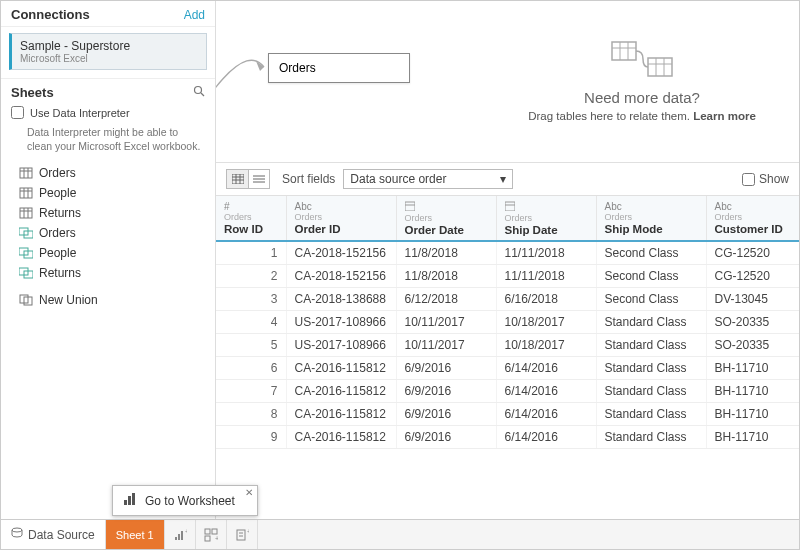 The width and height of the screenshot is (800, 550). I want to click on column-name: Order ID, so click(342, 229).